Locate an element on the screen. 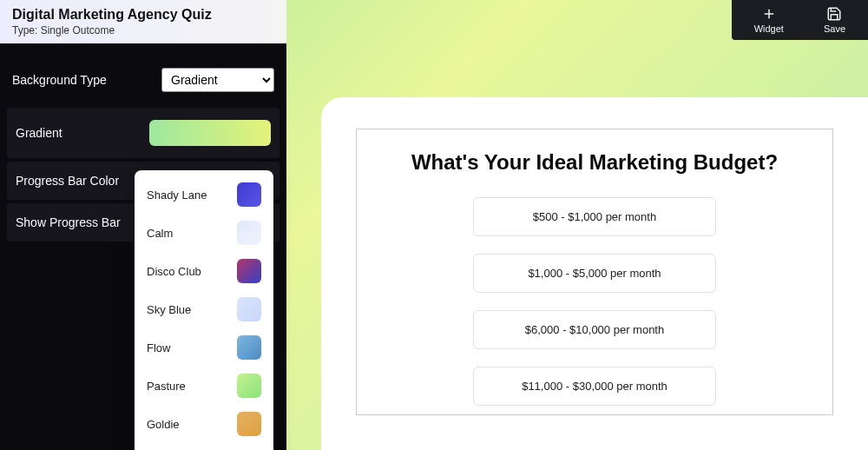 Image resolution: width=868 pixels, height=450 pixels. gradient-option-flow: Flow is located at coordinates (204, 347).